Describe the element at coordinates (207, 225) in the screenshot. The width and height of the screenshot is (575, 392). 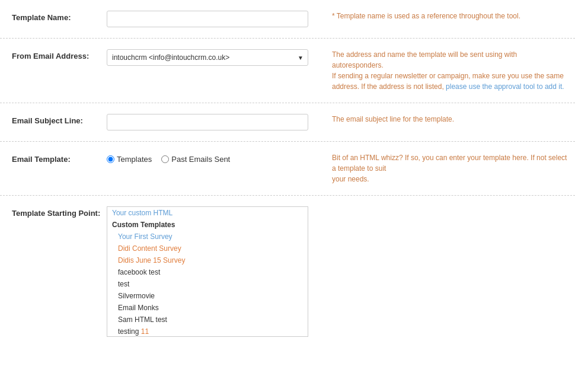
I see `list-section-title: Custom Templates` at that location.